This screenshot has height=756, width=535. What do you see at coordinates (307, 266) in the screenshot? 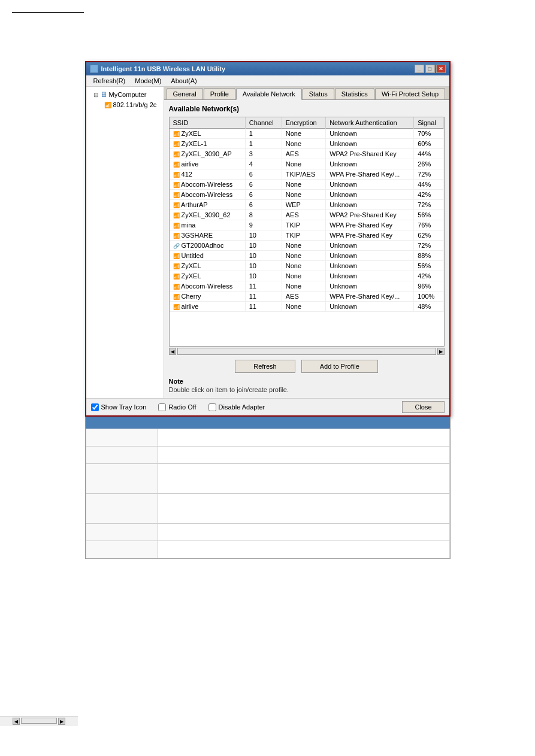
I see `table-row: 📶 ZyXEL 10 None Unknown 56%` at bounding box center [307, 266].